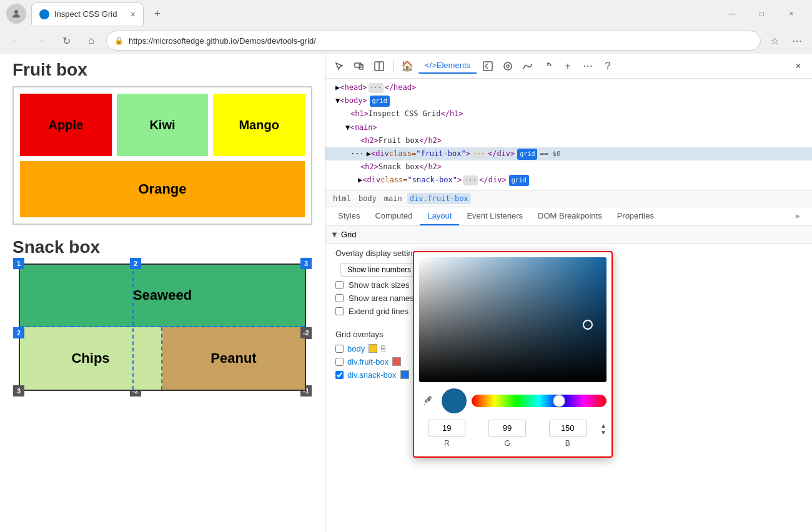 Image resolution: width=812 pixels, height=532 pixels. What do you see at coordinates (568, 154) in the screenshot?
I see `dom-div-fruit-line: ··· ▶ <div class= "fruit-box" > ··· </di…` at bounding box center [568, 154].